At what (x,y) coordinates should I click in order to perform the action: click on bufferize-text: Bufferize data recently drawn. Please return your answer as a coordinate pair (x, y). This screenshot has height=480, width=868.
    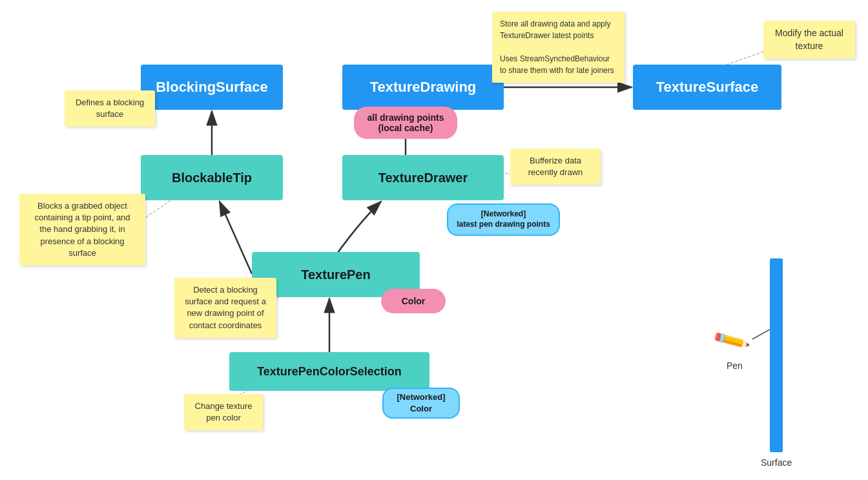
    Looking at the image, I should click on (555, 167).